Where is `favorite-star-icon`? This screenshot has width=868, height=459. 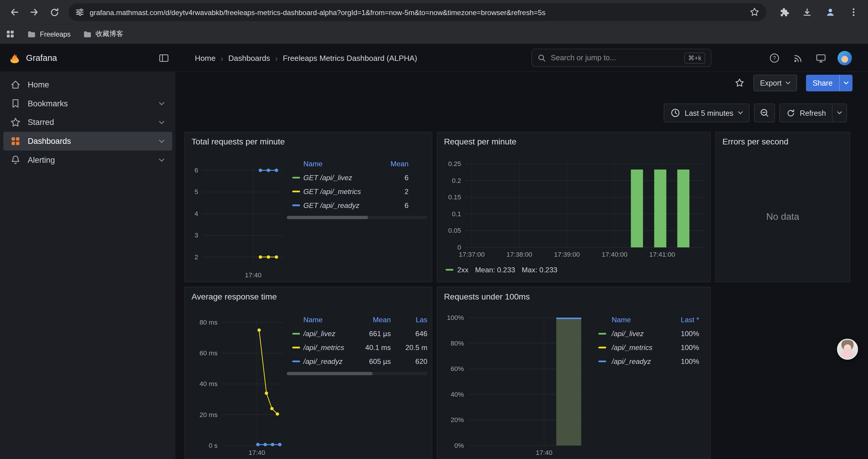 favorite-star-icon is located at coordinates (740, 83).